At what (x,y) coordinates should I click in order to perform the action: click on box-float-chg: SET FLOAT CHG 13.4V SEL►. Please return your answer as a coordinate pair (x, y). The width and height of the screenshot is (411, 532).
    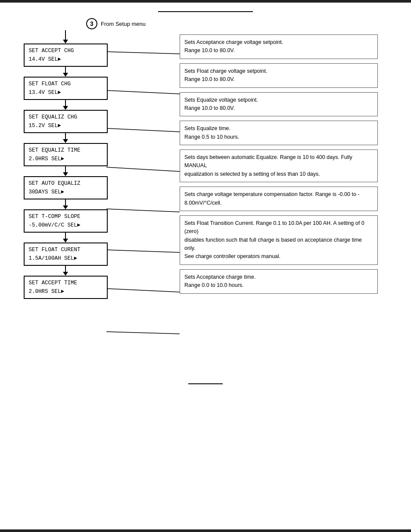
    Looking at the image, I should click on (65, 88).